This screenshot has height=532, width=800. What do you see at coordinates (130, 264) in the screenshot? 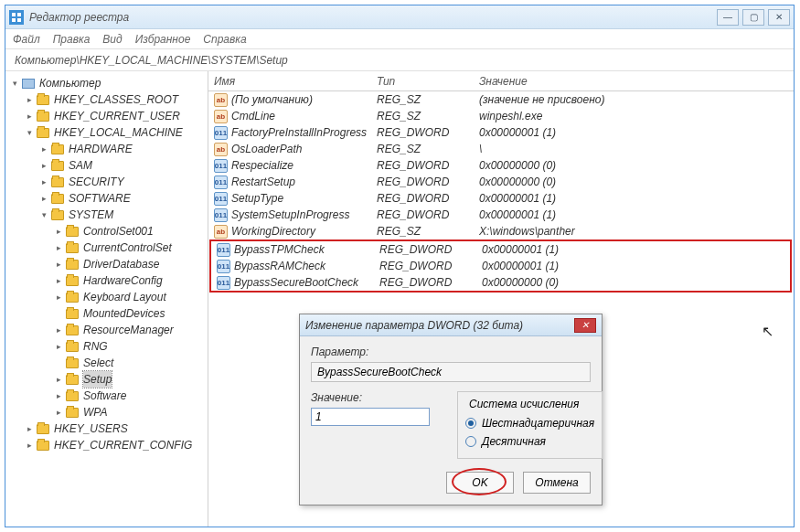
I see `tree-driverdb: ▸DriverDatabase` at bounding box center [130, 264].